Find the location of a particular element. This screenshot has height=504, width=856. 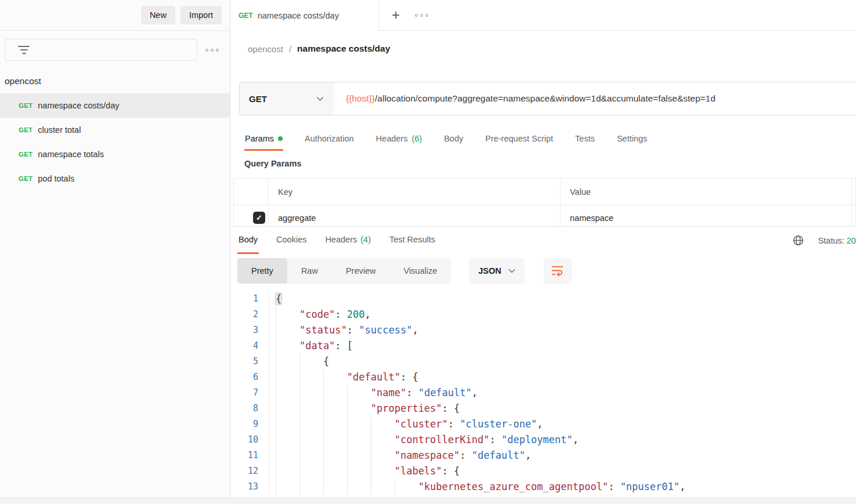

tab-headers: Headers(6) is located at coordinates (399, 139).